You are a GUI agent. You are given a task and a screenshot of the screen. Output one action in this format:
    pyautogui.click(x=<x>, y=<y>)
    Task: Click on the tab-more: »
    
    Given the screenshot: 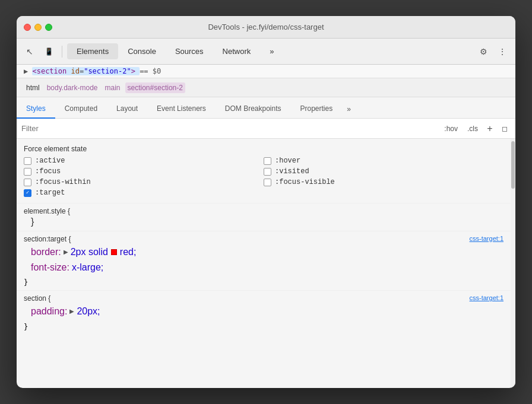 What is the action you would take?
    pyautogui.click(x=272, y=51)
    